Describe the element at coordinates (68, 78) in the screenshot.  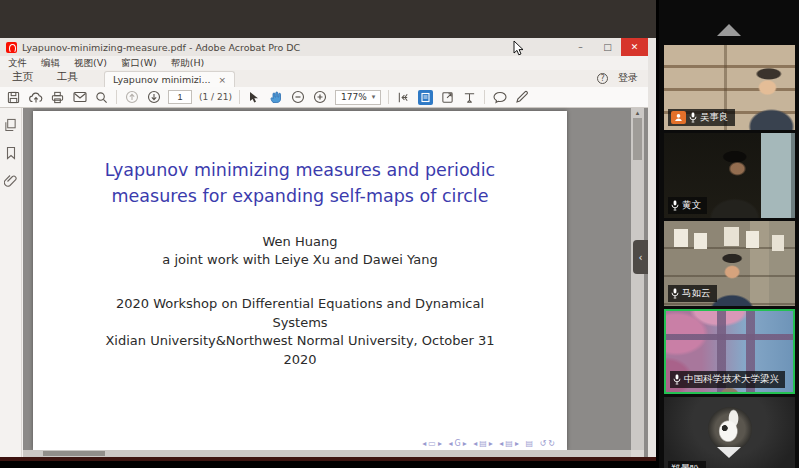
I see `tab-tools: 工具` at that location.